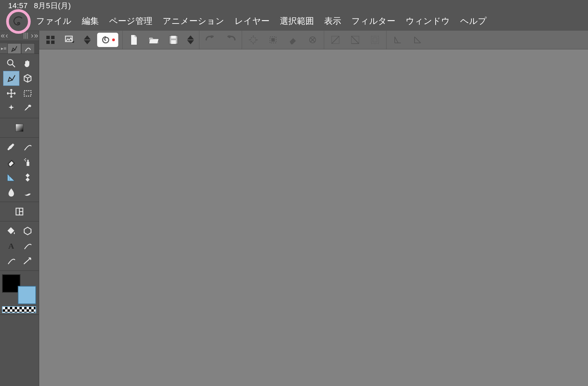 The width and height of the screenshot is (588, 386). What do you see at coordinates (19, 212) in the screenshot?
I see `panel-frame-tool` at bounding box center [19, 212].